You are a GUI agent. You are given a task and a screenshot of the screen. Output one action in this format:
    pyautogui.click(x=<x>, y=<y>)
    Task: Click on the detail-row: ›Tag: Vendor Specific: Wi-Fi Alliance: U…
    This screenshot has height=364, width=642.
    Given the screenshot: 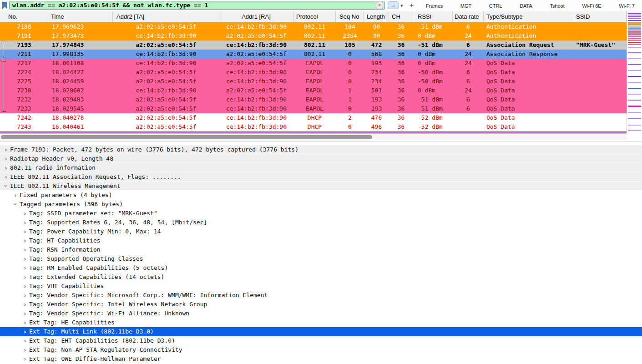 What is the action you would take?
    pyautogui.click(x=321, y=313)
    